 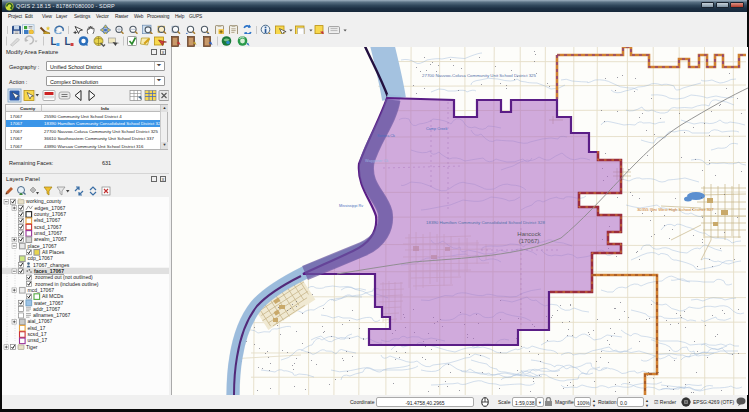 What do you see at coordinates (32, 347) in the screenshot?
I see `svg-text: Tiger` at bounding box center [32, 347].